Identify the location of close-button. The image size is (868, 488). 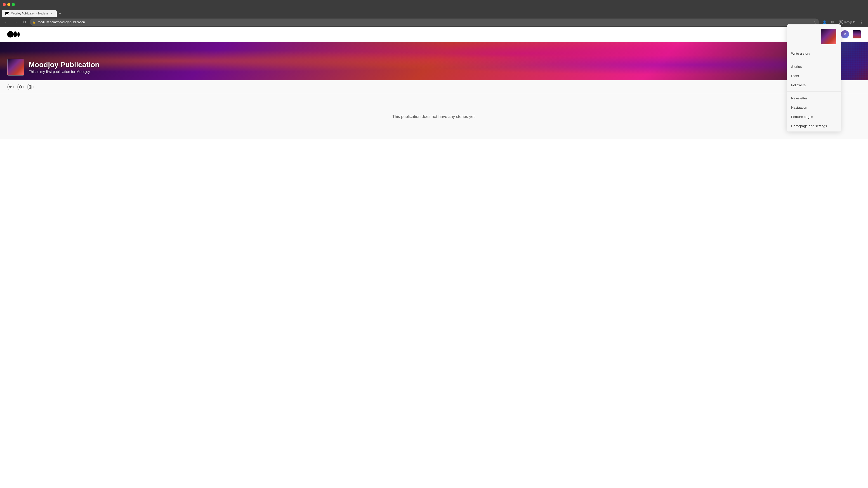
(4, 5).